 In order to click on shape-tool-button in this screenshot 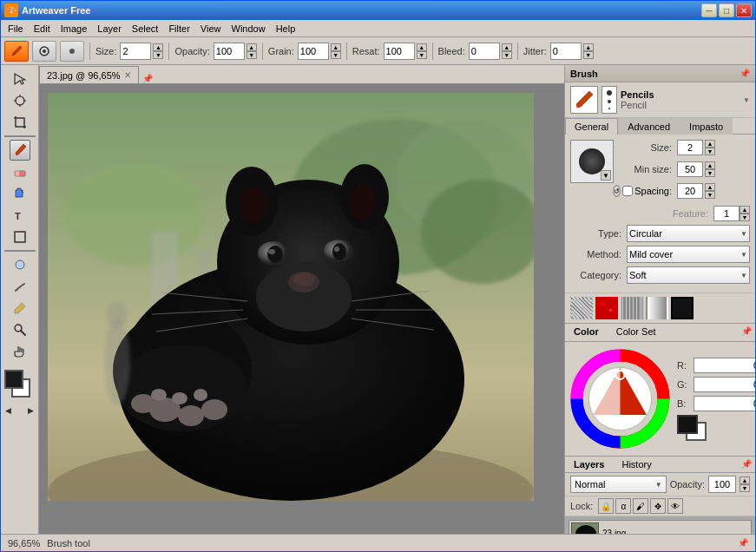, I will do `click(20, 237)`.